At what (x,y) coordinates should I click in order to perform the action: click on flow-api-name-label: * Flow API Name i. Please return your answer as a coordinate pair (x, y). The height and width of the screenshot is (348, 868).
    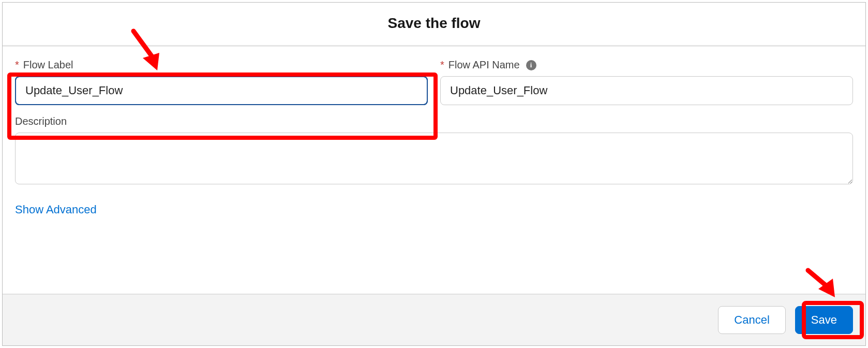
    Looking at the image, I should click on (647, 65).